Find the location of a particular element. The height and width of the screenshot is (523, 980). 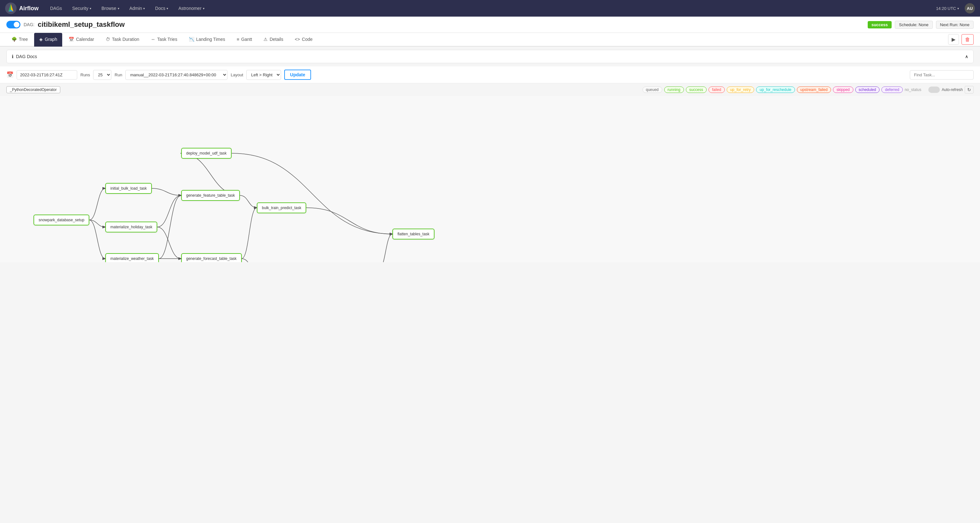

graph-toolbar: 📅 Runs 25 Run manual__2022-03-21T16:27:4… is located at coordinates (490, 75).